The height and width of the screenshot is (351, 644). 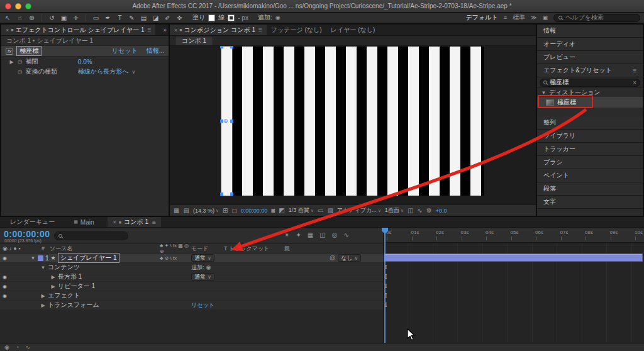 What do you see at coordinates (167, 18) in the screenshot?
I see `roto-brush-tool: ✐` at bounding box center [167, 18].